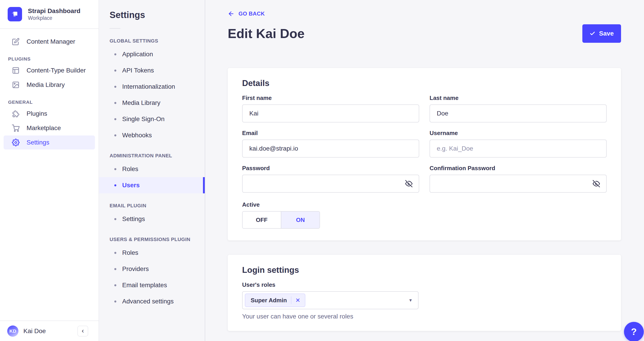  What do you see at coordinates (152, 119) in the screenshot?
I see `subnav-item-single-sign-on: Single Sign-On` at bounding box center [152, 119].